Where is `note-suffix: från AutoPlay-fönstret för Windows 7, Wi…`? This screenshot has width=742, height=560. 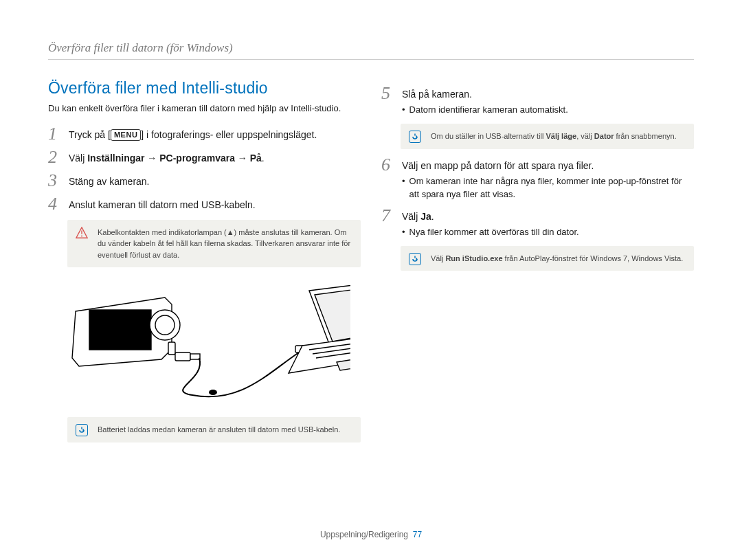
note-suffix: från AutoPlay-fönstret för Windows 7, Wi… is located at coordinates (594, 258).